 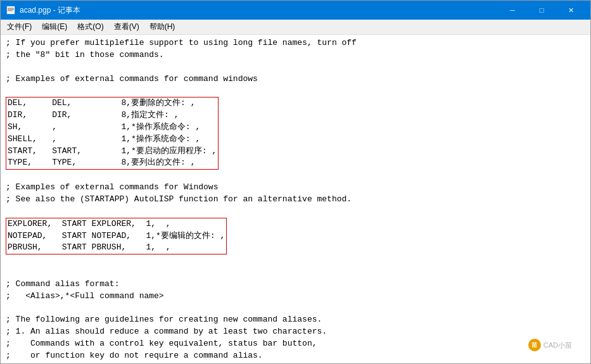 I want to click on menu-help: 帮助(H), so click(x=162, y=27).